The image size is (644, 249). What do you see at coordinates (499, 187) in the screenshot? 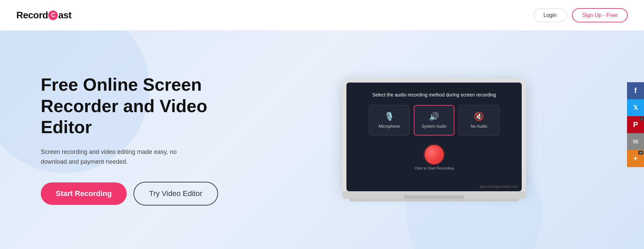
I see `watermark: @technologycrowds.com` at bounding box center [499, 187].